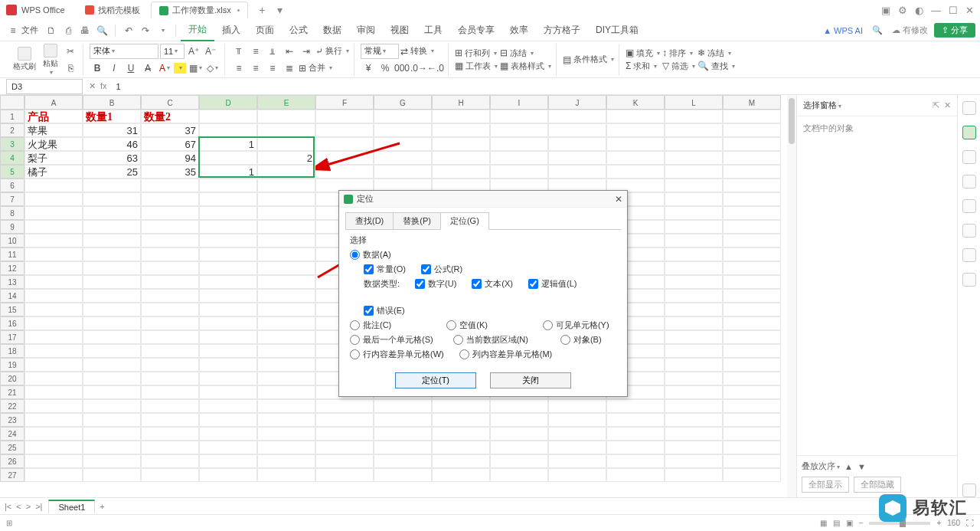 The height and width of the screenshot is (531, 980). What do you see at coordinates (491, 340) in the screenshot?
I see `radio-current: 当前数据区域(N)` at bounding box center [491, 340].